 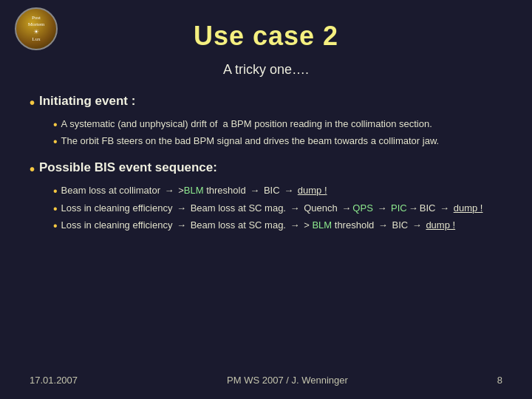 I want to click on footer: 17.01.2007 PM WS 2007 / J. Wenninger 8, so click(x=266, y=380).